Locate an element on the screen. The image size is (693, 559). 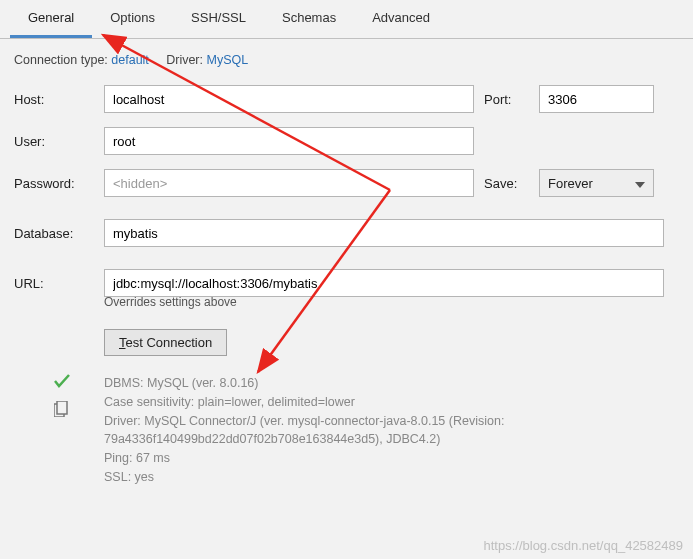
conn-type-label: Connection type: is located at coordinates (61, 60).